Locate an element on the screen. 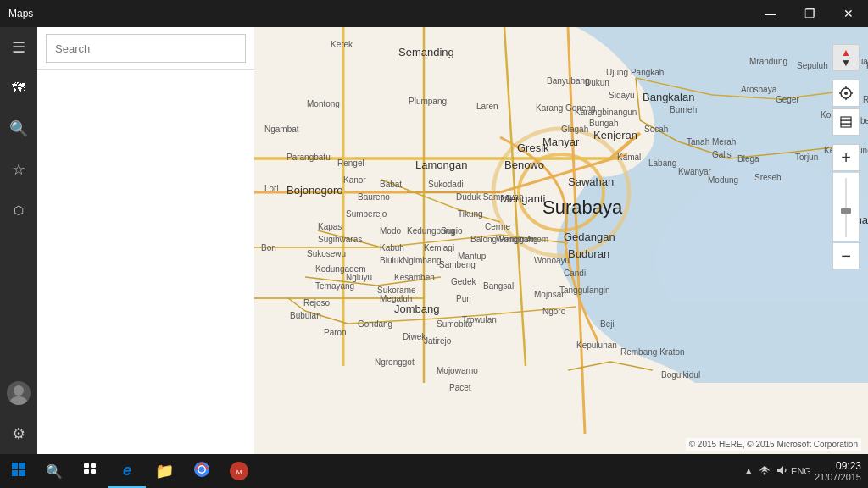 Image resolution: width=868 pixels, height=488 pixels. sidebar-directions-button: ⬡ is located at coordinates (19, 210).